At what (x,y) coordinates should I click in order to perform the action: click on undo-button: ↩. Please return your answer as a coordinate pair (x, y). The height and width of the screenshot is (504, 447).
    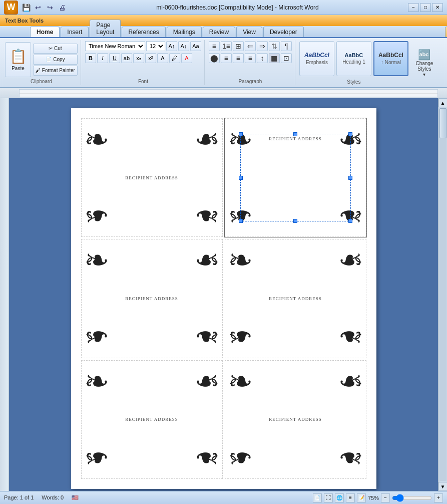
    Looking at the image, I should click on (38, 8).